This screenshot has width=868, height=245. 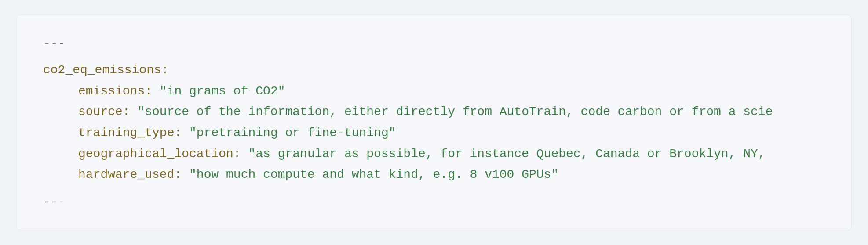 What do you see at coordinates (54, 202) in the screenshot?
I see `dashes-bottom-text: ---` at bounding box center [54, 202].